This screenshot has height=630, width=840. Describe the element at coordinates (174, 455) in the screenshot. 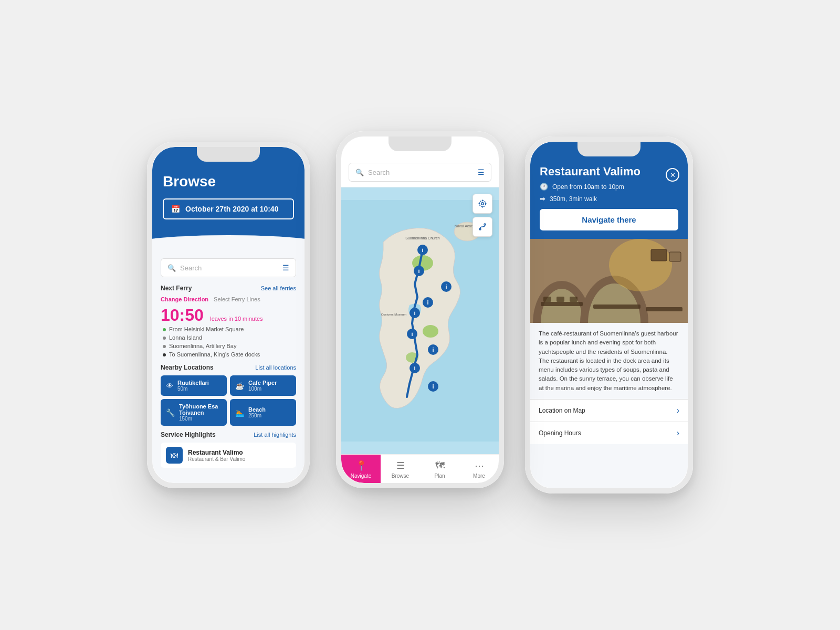

I see `restaurant-icon: 🍽` at that location.